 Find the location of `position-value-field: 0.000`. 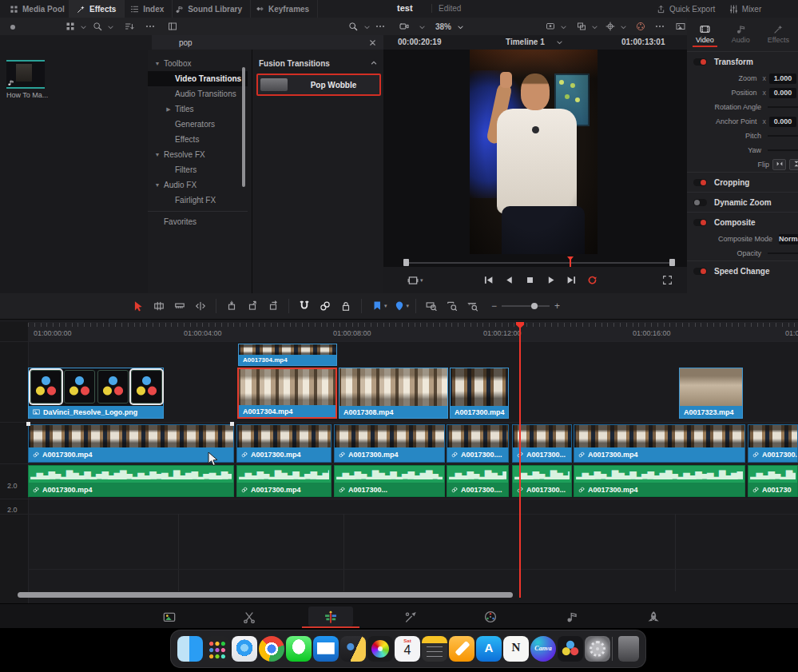

position-value-field: 0.000 is located at coordinates (783, 93).